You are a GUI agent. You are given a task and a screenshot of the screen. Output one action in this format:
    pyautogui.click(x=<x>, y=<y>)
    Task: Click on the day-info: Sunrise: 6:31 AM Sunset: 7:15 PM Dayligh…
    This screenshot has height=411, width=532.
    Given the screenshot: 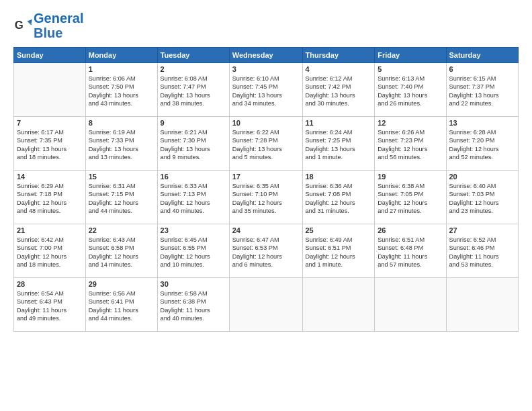 What is the action you would take?
    pyautogui.click(x=122, y=199)
    